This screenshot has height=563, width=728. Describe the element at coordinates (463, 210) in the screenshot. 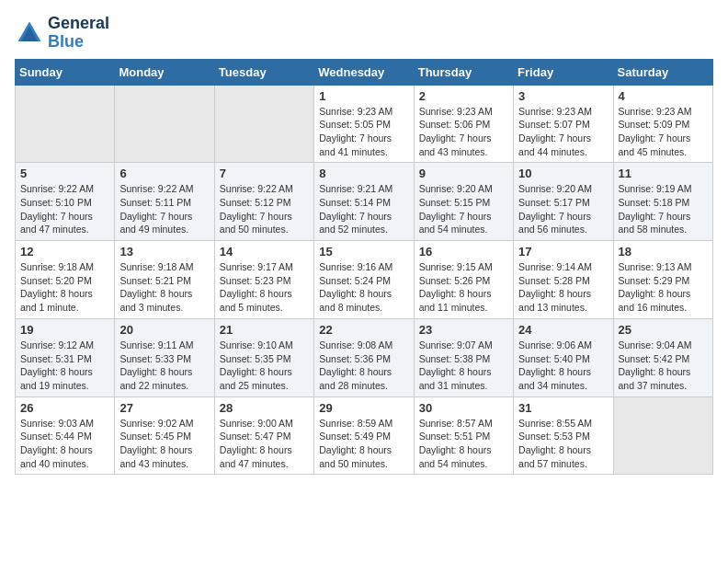

I see `cell-daylight-info: Sunrise: 9:20 AM Sunset: 5:15 PM Dayligh…` at that location.